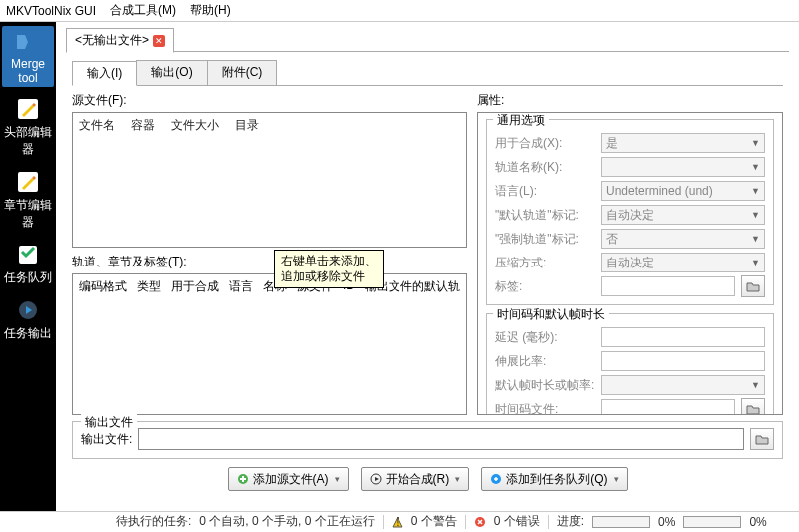  What do you see at coordinates (28, 333) in the screenshot?
I see `sidebar-item-label: 任务输出` at bounding box center [28, 333].